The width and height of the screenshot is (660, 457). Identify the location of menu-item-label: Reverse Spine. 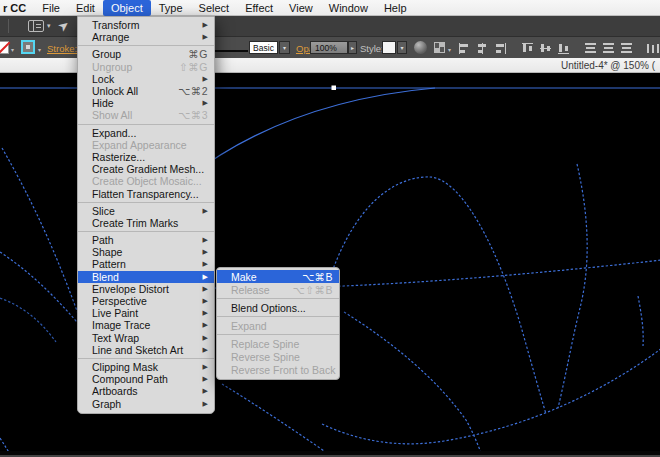
(282, 357).